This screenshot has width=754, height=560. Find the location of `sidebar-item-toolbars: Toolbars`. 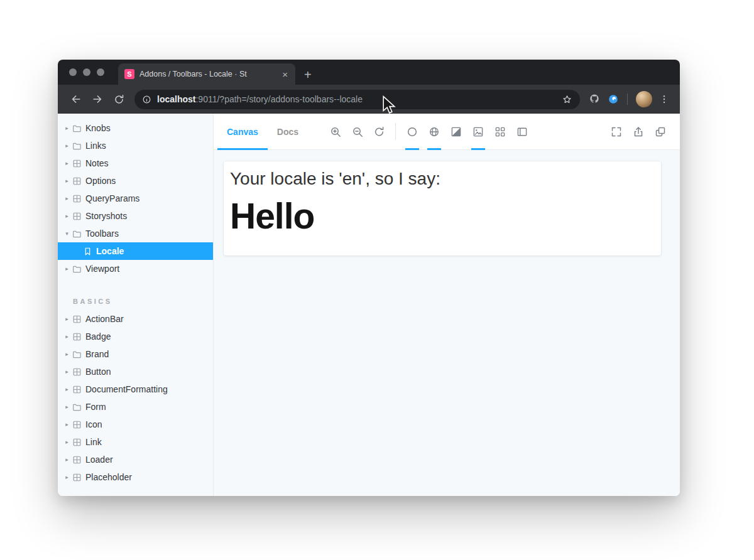

sidebar-item-toolbars: Toolbars is located at coordinates (136, 234).